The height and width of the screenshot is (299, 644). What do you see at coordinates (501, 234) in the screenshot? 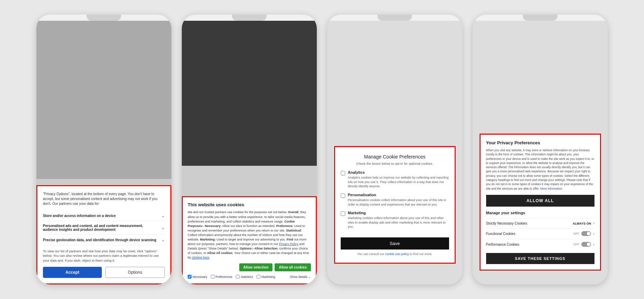
I see `functional-cookies-label: Functional Cookies` at bounding box center [501, 234].